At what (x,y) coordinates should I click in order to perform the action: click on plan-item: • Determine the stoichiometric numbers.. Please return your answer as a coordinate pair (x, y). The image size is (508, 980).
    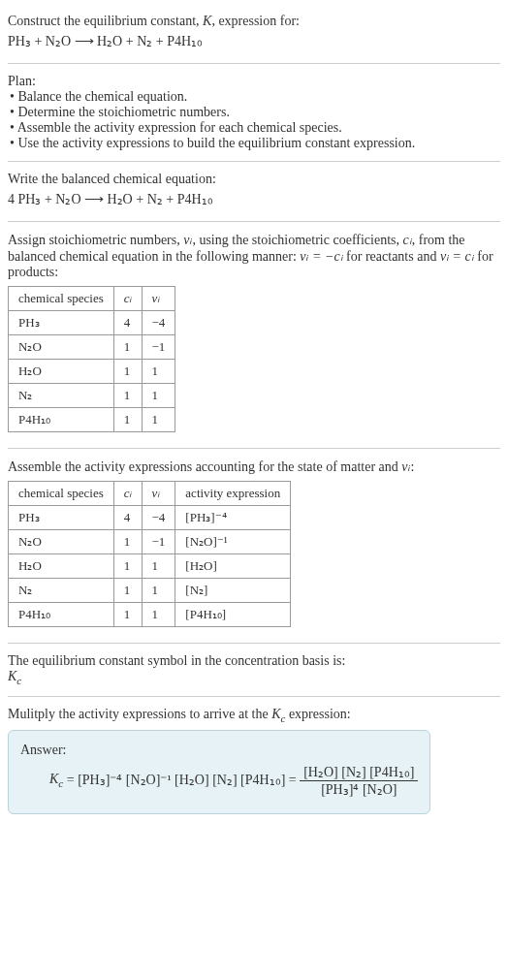
    Looking at the image, I should click on (255, 112).